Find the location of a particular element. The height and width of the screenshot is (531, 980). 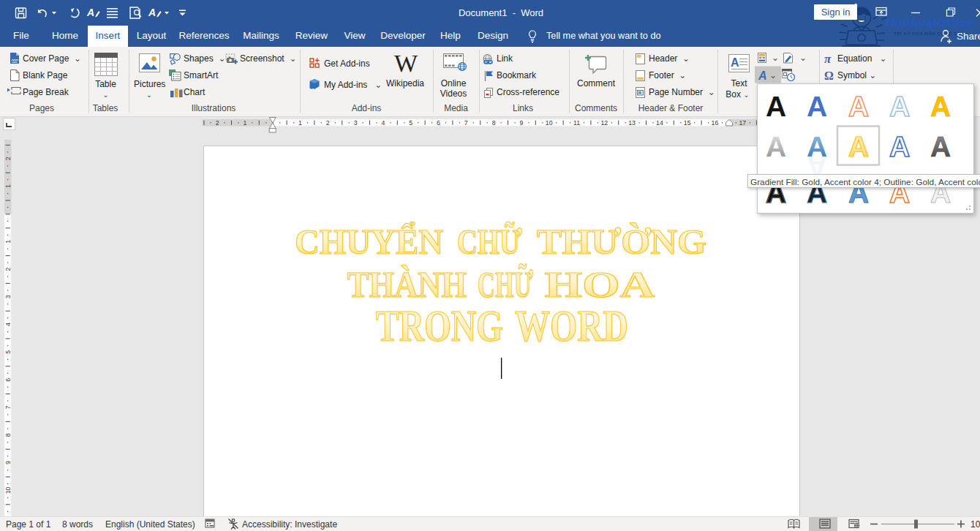

svg-text: π is located at coordinates (828, 59).